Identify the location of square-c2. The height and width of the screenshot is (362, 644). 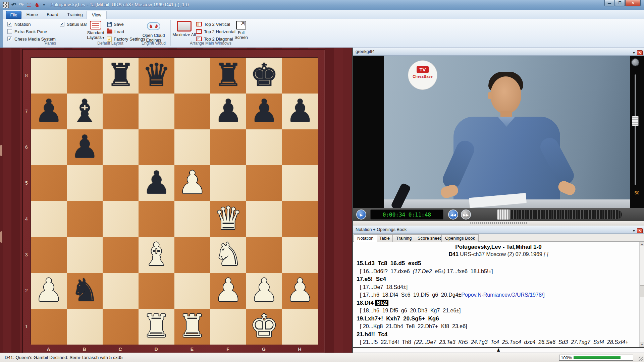
(121, 291).